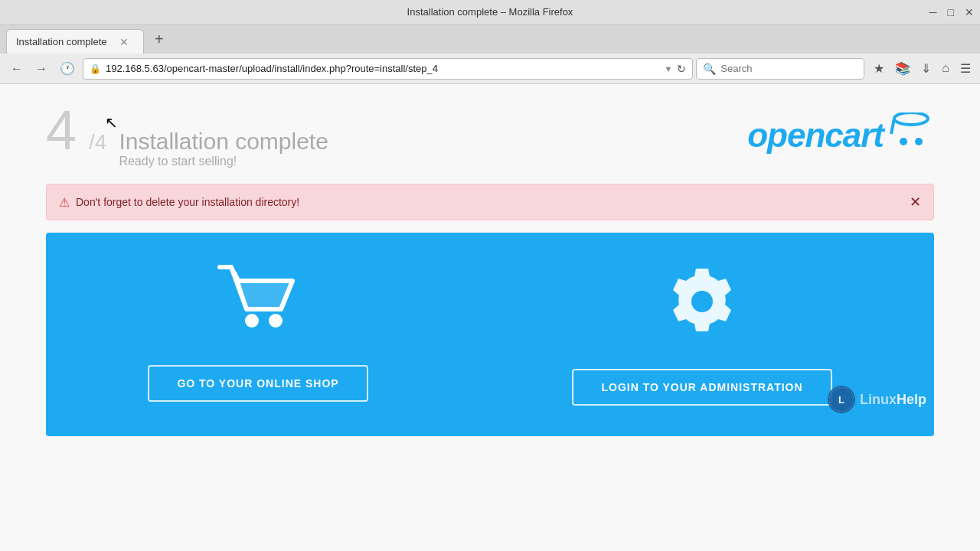 The width and height of the screenshot is (980, 551). What do you see at coordinates (98, 142) in the screenshot?
I see `step-fraction: /4` at bounding box center [98, 142].